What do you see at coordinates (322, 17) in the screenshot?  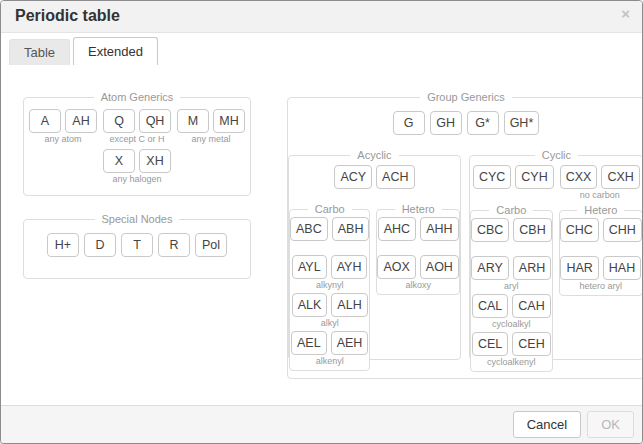 I see `dialog-titlebar: Periodic table ×` at bounding box center [322, 17].